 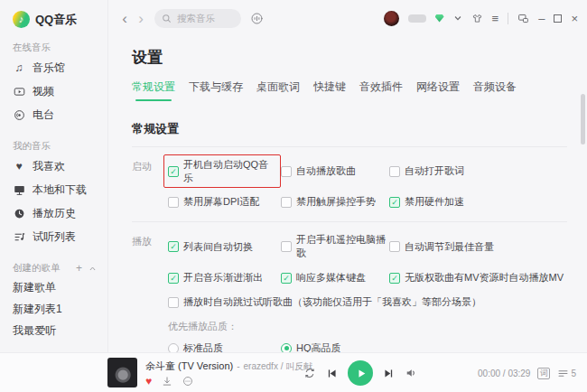 I want to click on download-icon, so click(x=167, y=381).